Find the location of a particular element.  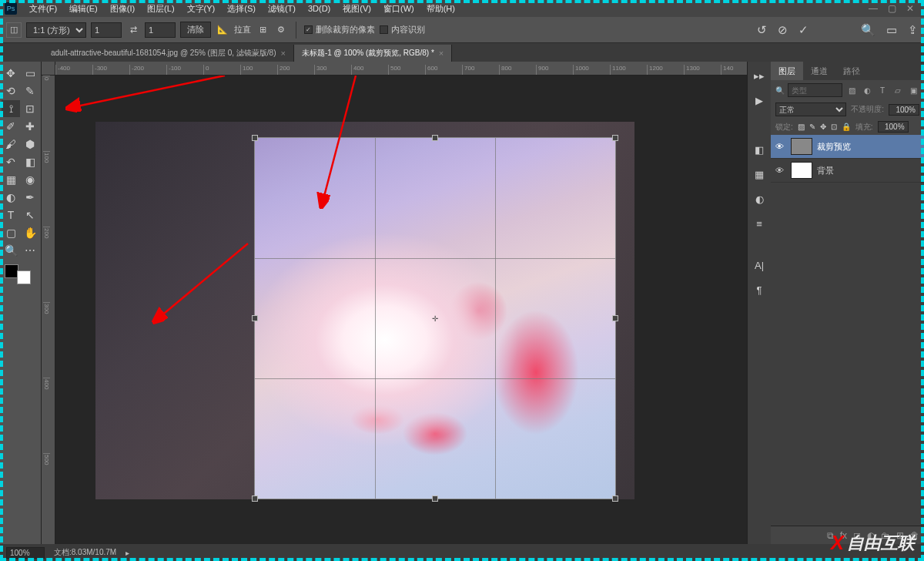

menu-select: 选择(S) is located at coordinates (242, 9).